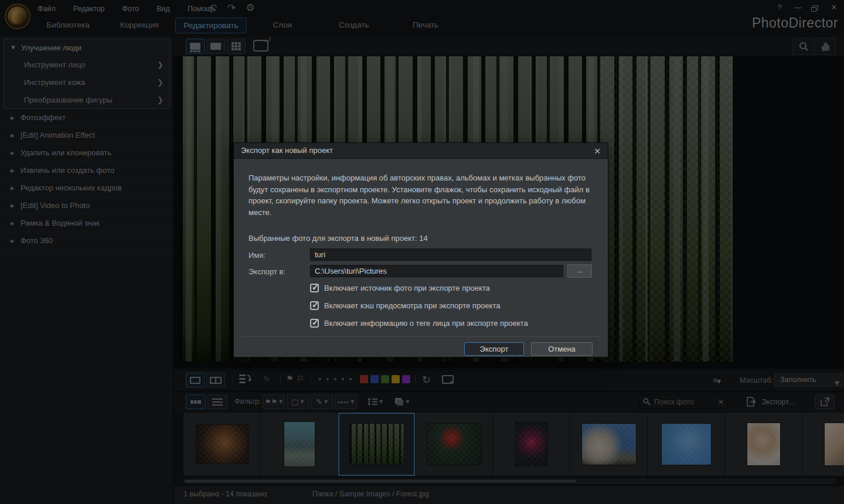 Image resolution: width=844 pixels, height=504 pixels. I want to click on export-path-input, so click(437, 271).